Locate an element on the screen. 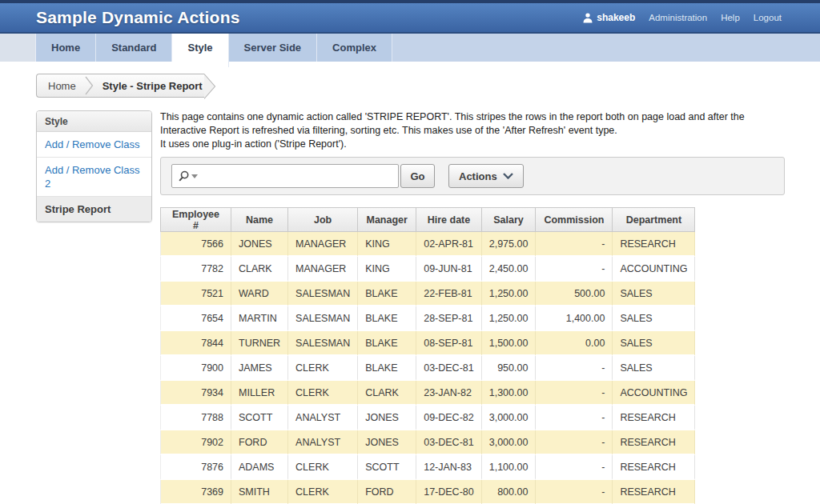 The image size is (820, 504). sidebar-link-add-remove-class: Add / Remove Class is located at coordinates (93, 144).